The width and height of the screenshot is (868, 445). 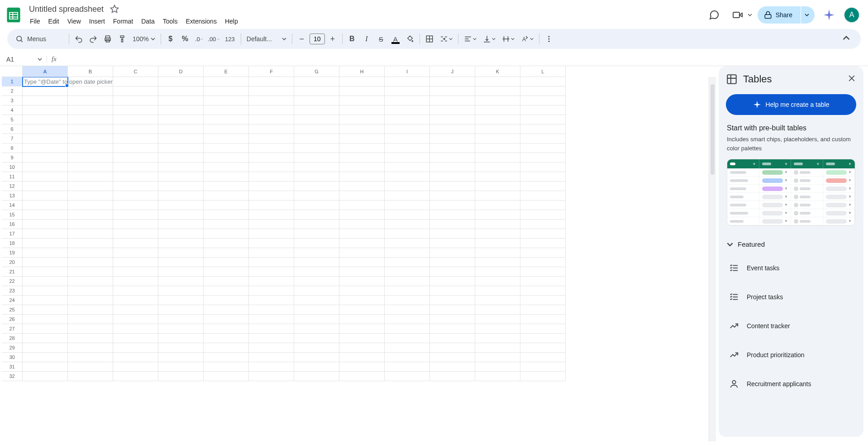 What do you see at coordinates (12, 377) in the screenshot?
I see `row-header: 32` at bounding box center [12, 377].